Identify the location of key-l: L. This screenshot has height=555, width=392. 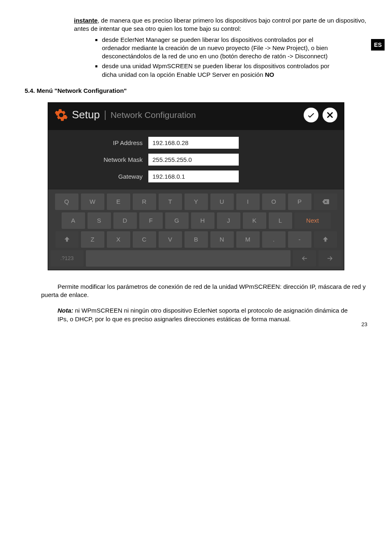
(280, 221).